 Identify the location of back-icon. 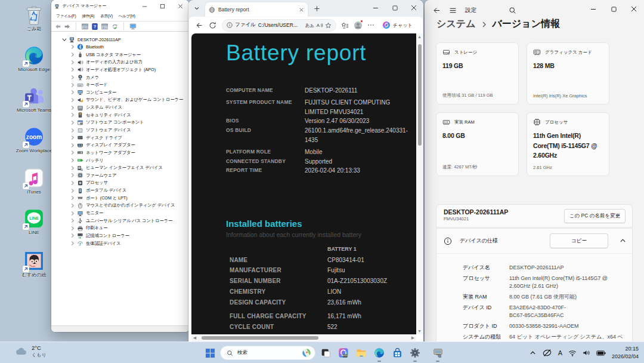
(58, 26).